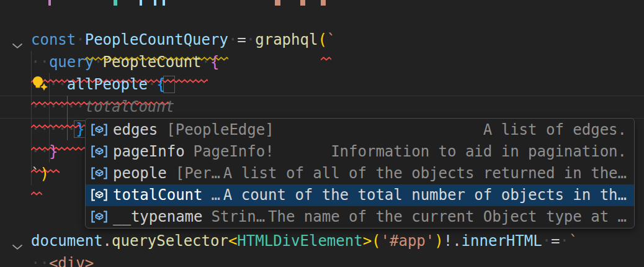 This screenshot has height=267, width=644. What do you see at coordinates (322, 40) in the screenshot?
I see `line-const-declaration: const·PeopleCountQuery·=·graphql(`` at bounding box center [322, 40].